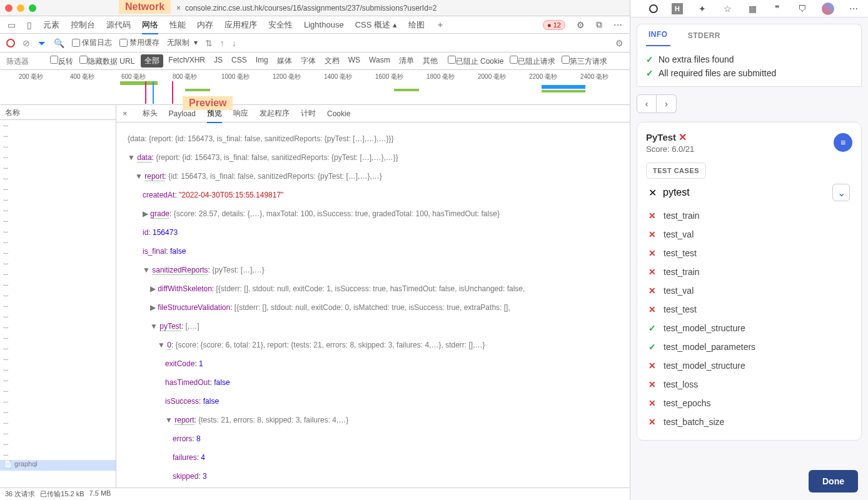  Describe the element at coordinates (647, 104) in the screenshot. I see `prev-button: ‹` at that location.